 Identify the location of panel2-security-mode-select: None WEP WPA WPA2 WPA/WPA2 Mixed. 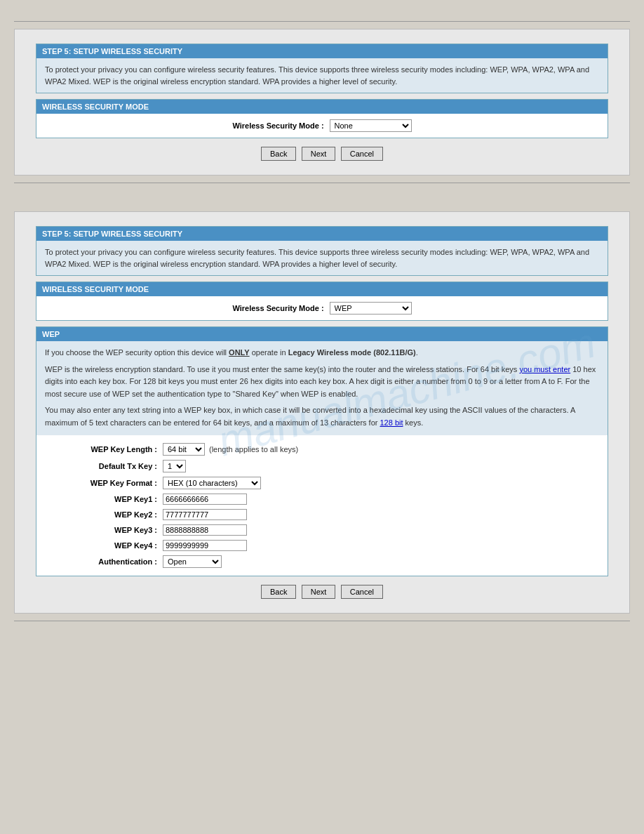
(370, 308).